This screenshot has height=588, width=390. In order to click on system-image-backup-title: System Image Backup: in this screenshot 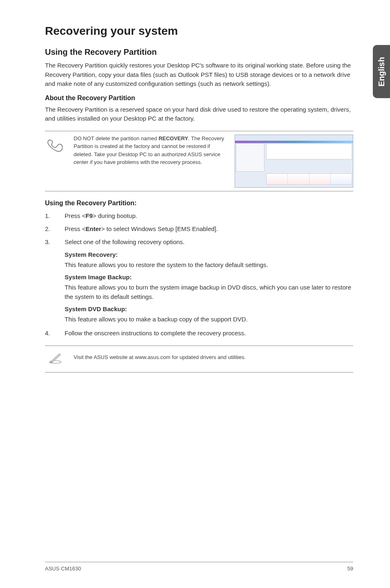, I will do `click(209, 277)`.